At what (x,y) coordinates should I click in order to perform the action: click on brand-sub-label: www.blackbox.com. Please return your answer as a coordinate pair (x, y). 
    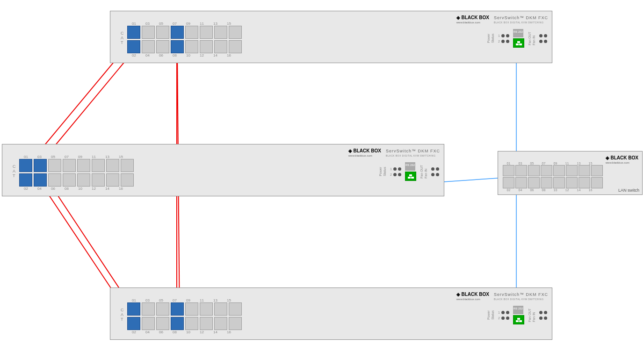
    Looking at the image, I should click on (473, 299).